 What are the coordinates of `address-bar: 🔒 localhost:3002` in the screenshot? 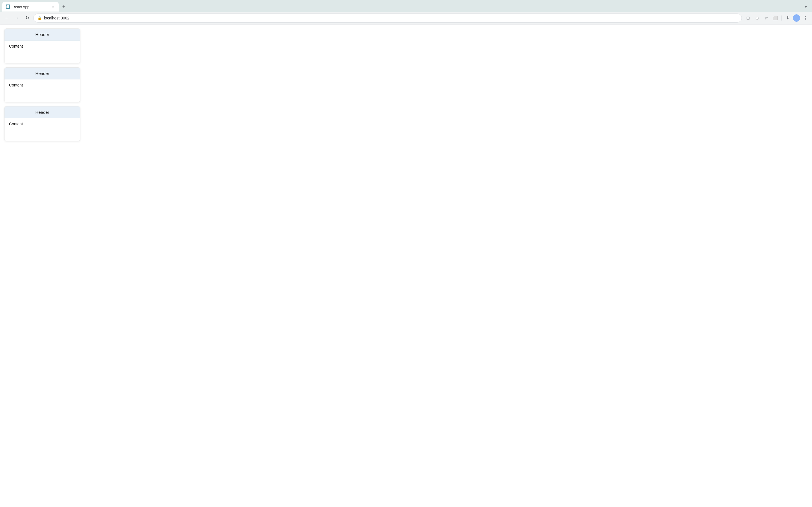 It's located at (388, 18).